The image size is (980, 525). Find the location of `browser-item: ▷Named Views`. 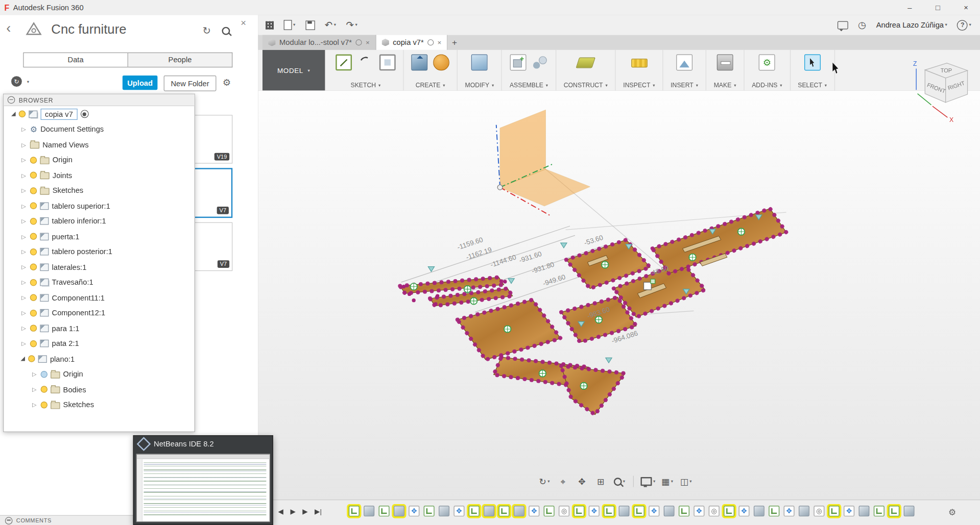

browser-item: ▷Named Views is located at coordinates (99, 145).